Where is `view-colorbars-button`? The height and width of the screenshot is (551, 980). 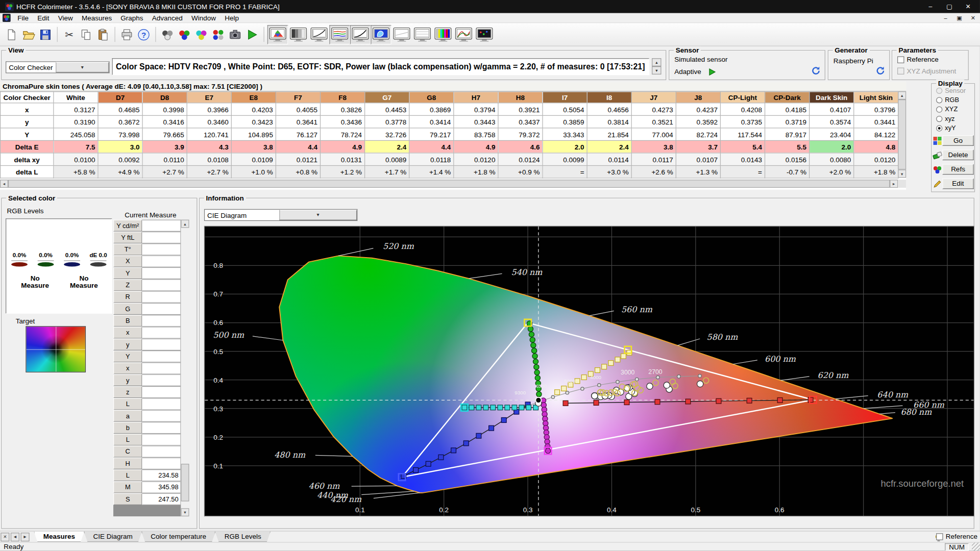
view-colorbars-button is located at coordinates (443, 34).